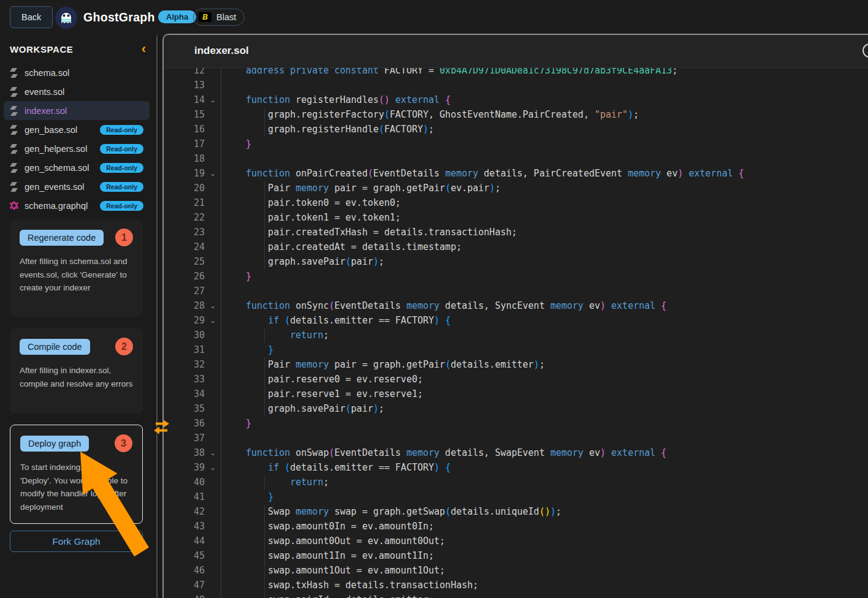 The height and width of the screenshot is (598, 868). Describe the element at coordinates (516, 585) in the screenshot. I see `code-line-47: 47 swap.txHash = details.transactionHash…` at that location.